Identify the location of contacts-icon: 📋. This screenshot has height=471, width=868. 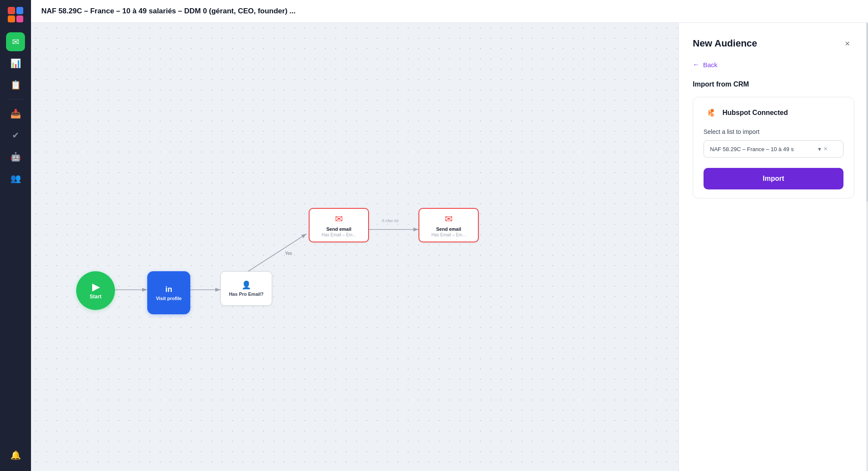
(16, 85).